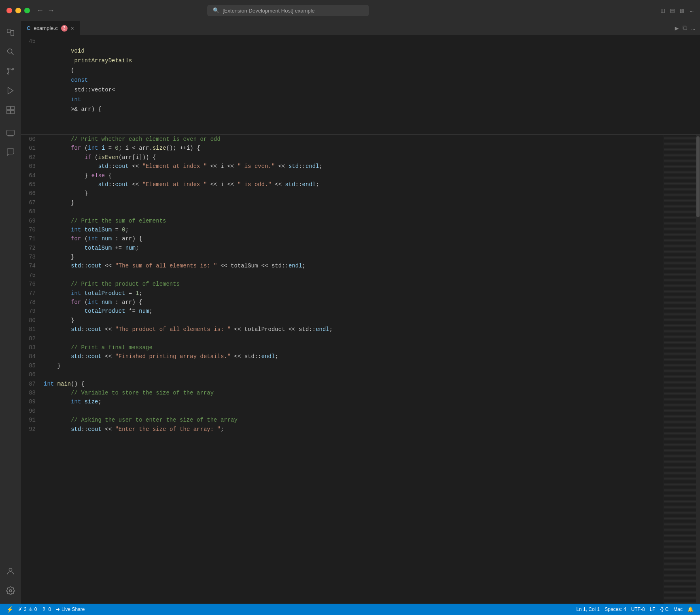  What do you see at coordinates (11, 312) in the screenshot?
I see `activity-bar` at bounding box center [11, 312].